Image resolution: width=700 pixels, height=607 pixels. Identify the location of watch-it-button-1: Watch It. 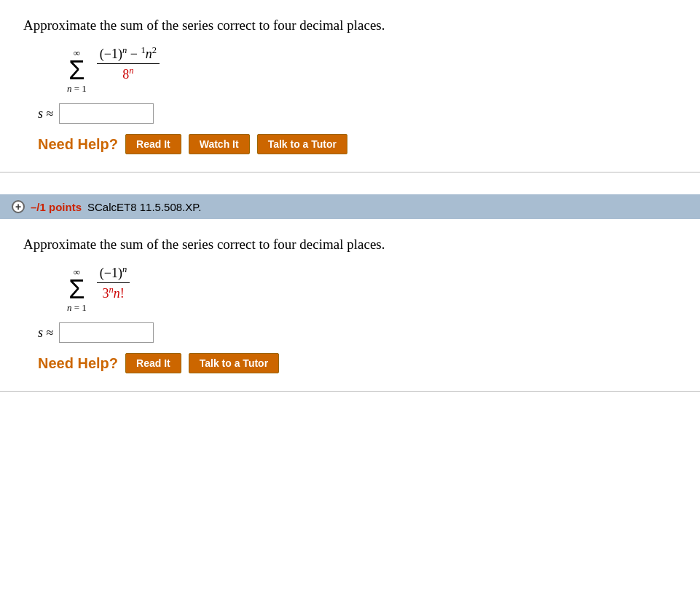
(219, 144).